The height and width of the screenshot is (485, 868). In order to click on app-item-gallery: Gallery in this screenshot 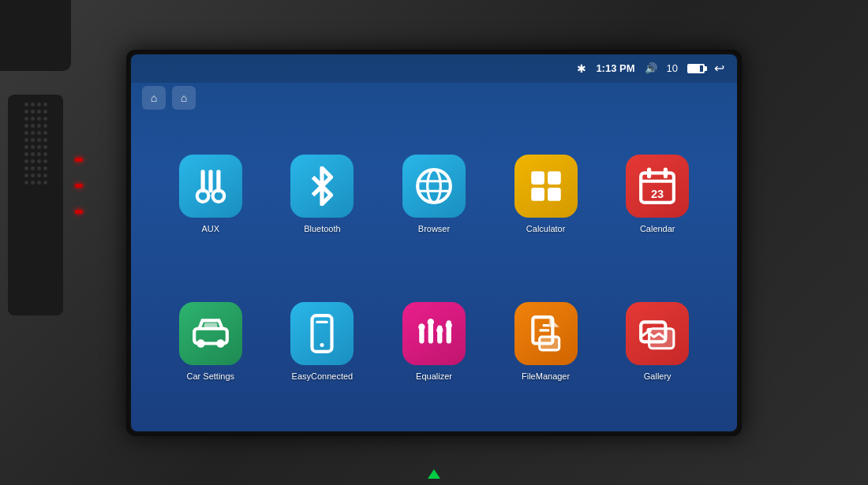, I will do `click(657, 342)`.